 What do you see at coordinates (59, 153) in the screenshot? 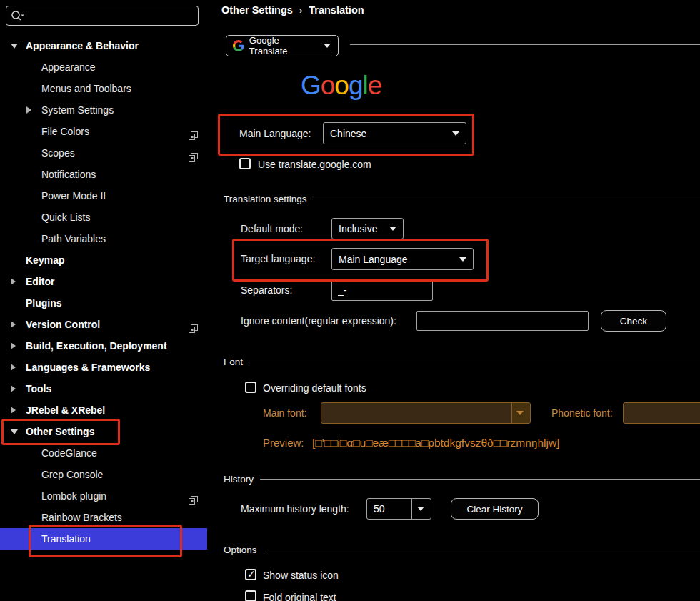
I see `sidebar-item-label: Scopes` at bounding box center [59, 153].